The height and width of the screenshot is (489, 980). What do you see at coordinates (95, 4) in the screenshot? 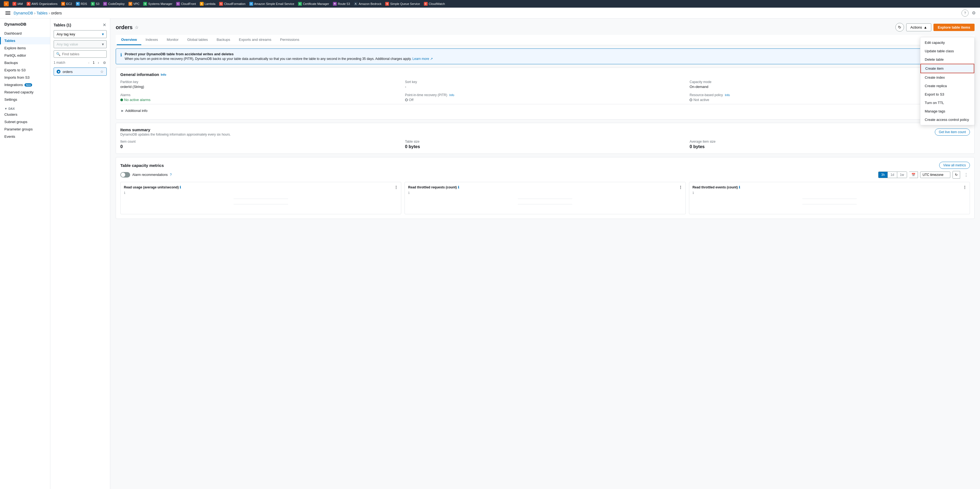
I see `nav-s3: S S3` at bounding box center [95, 4].